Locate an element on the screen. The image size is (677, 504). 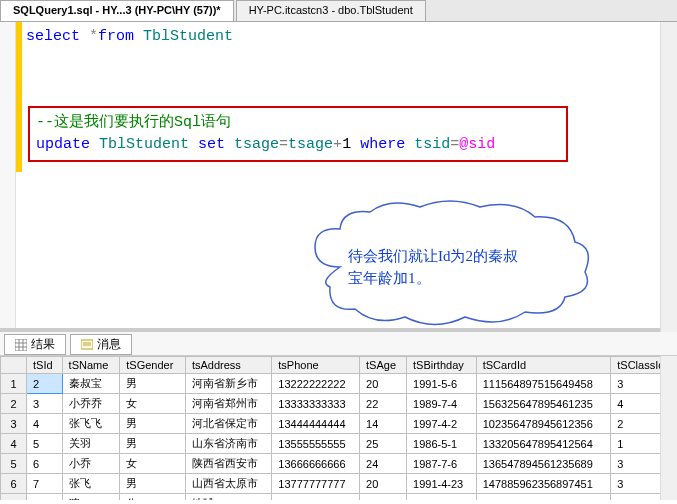
col-tsPhone: tsPhone is located at coordinates (316, 366).